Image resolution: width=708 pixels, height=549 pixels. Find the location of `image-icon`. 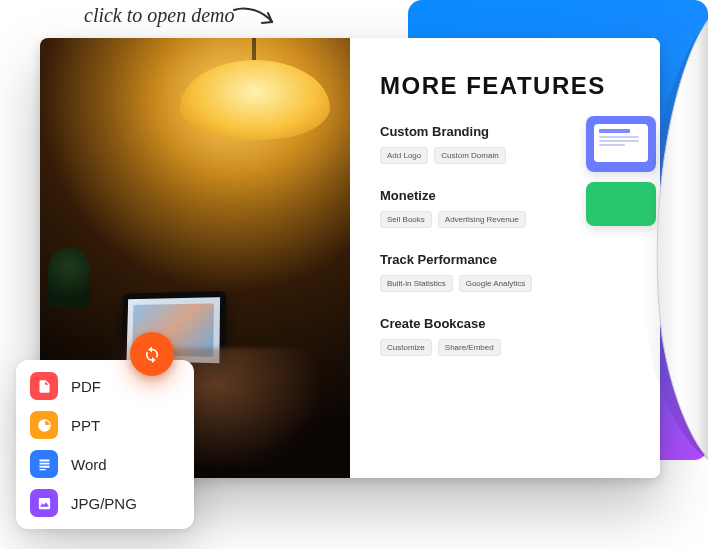

image-icon is located at coordinates (44, 503).